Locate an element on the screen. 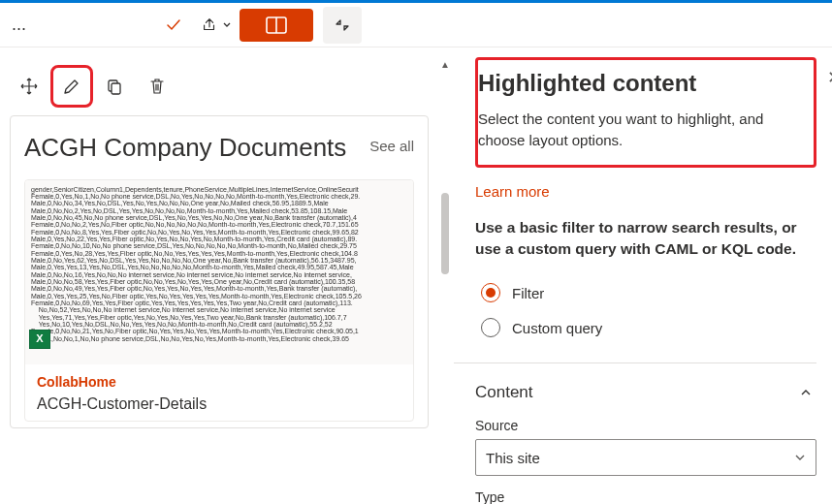 This screenshot has height=504, width=832. radio-icon-selected is located at coordinates (491, 293).